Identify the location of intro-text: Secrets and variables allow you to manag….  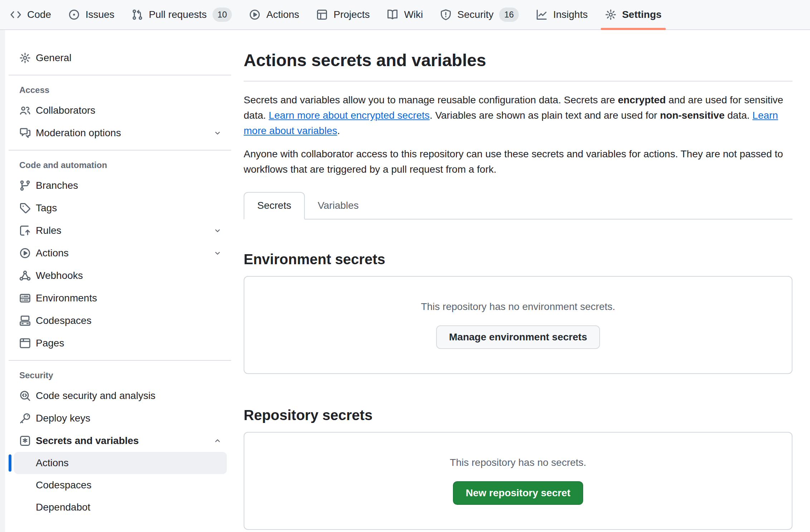
(518, 115).